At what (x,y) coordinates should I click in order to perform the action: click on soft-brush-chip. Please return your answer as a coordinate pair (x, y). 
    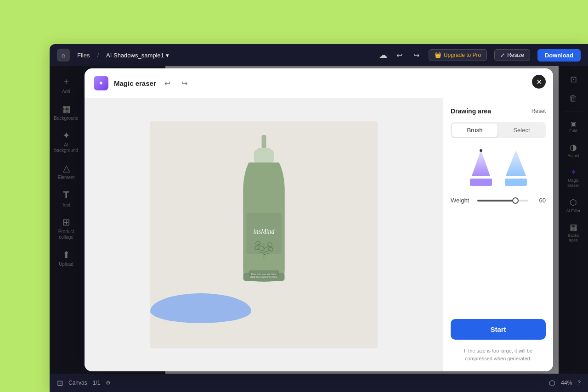
    Looking at the image, I should click on (481, 182).